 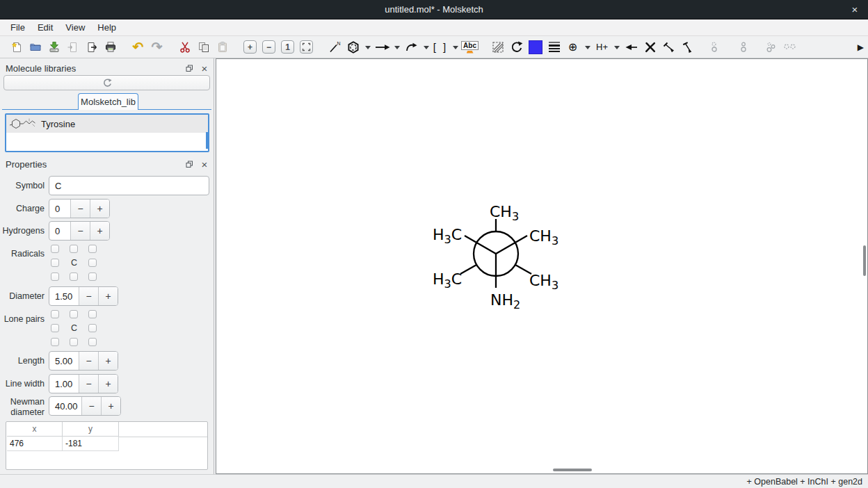 What do you see at coordinates (185, 47) in the screenshot?
I see `cut-button` at bounding box center [185, 47].